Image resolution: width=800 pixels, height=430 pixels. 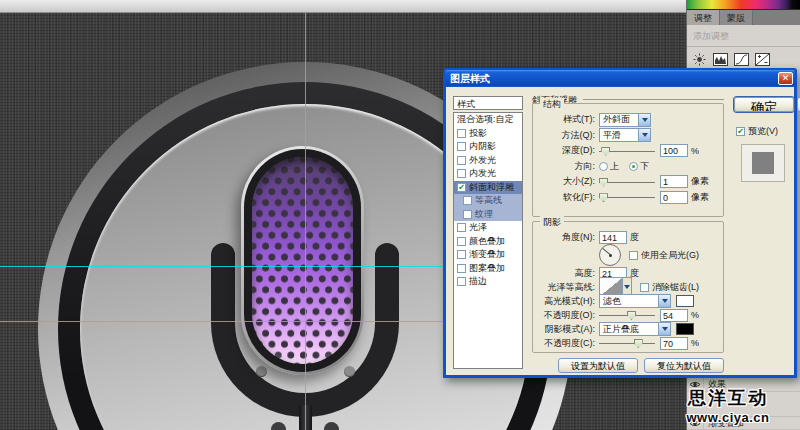 What do you see at coordinates (488, 269) in the screenshot?
I see `list-item-pattern-overlay: 图案叠加` at bounding box center [488, 269].